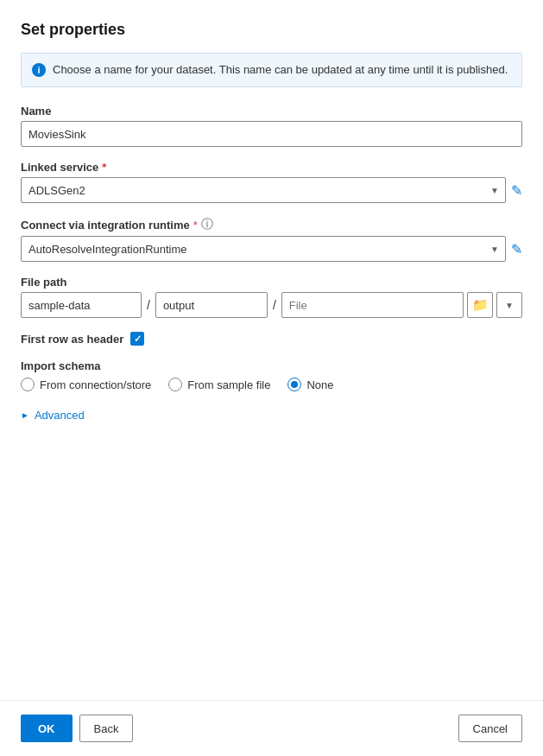 The image size is (543, 756). Describe the element at coordinates (271, 181) in the screenshot. I see `linked-service-group: Linked service * ADLSGen2 ▼ ✎` at that location.